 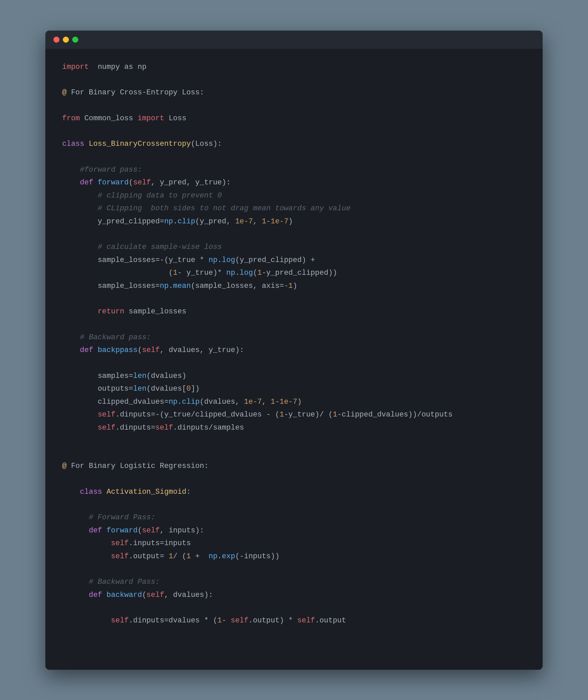 What do you see at coordinates (294, 209) in the screenshot?
I see `line-12: # CLipping both sides to not drag mean t…` at bounding box center [294, 209].